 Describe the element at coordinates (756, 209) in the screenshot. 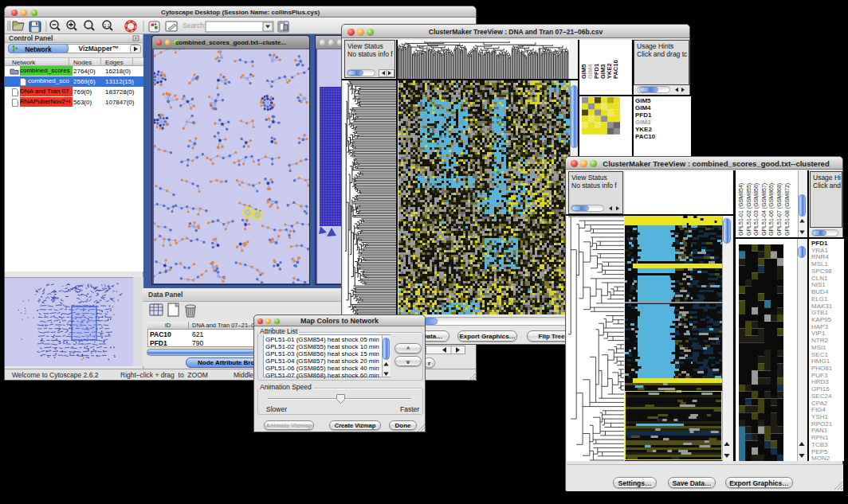

I see `svg-text: GPL51-03 (GSM856)` at that location.